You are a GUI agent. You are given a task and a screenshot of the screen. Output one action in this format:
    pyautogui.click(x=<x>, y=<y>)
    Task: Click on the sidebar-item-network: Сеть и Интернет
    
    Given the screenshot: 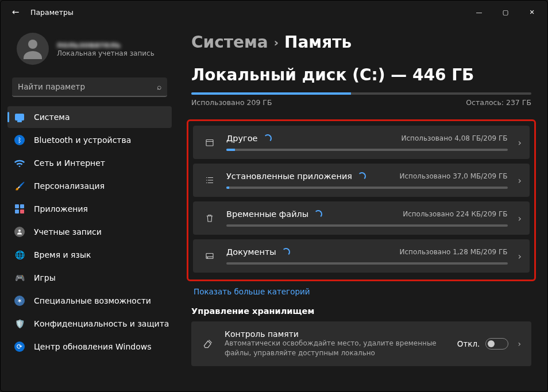 What is the action you would take?
    pyautogui.click(x=90, y=163)
    